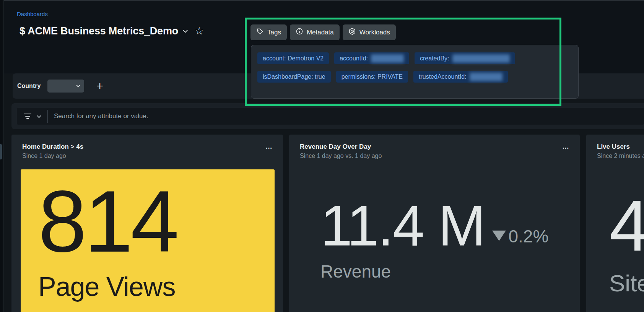  I want to click on info-icon, so click(299, 32).